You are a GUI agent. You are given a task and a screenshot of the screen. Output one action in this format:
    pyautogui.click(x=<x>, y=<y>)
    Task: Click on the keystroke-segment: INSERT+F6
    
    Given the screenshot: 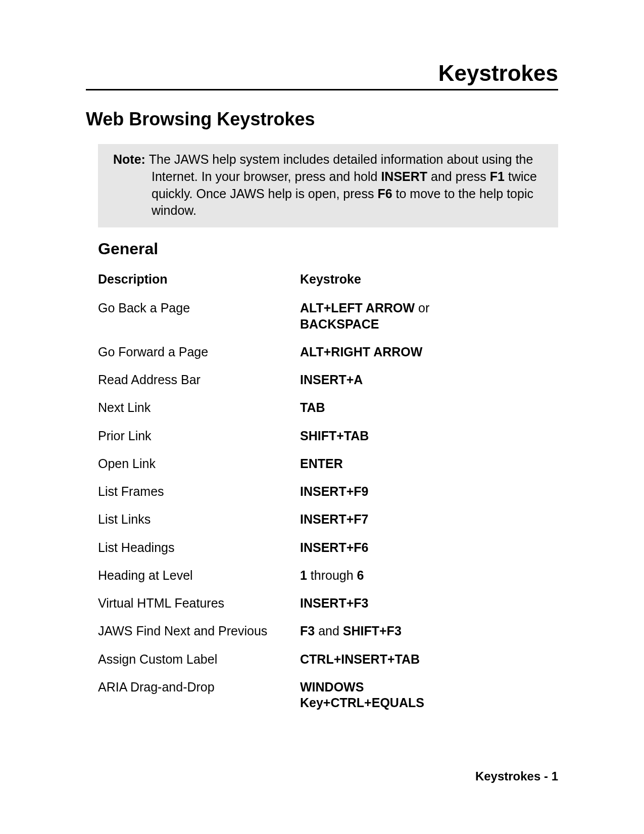 What is the action you would take?
    pyautogui.click(x=334, y=547)
    